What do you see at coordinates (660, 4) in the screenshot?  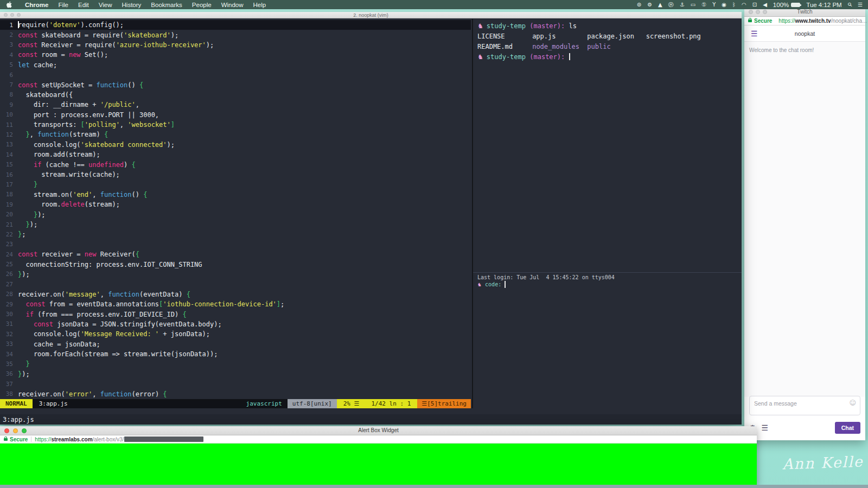 I see `triangle-icon: ▲` at bounding box center [660, 4].